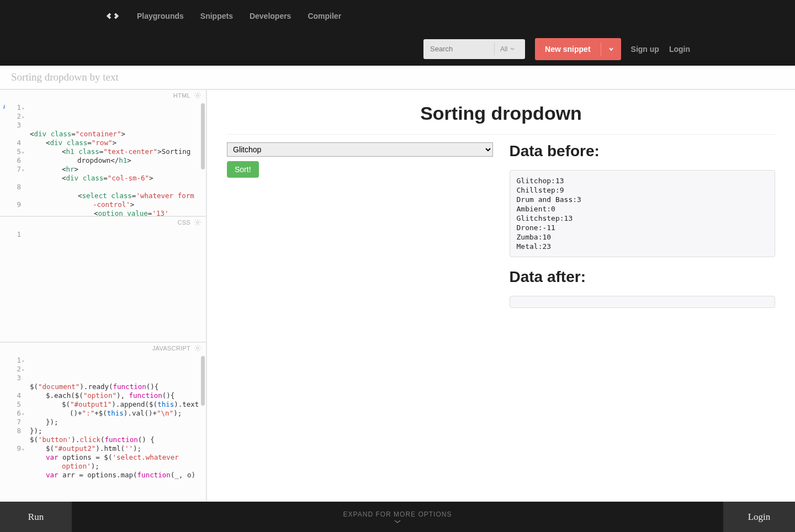  I want to click on logo-icon, so click(113, 16).